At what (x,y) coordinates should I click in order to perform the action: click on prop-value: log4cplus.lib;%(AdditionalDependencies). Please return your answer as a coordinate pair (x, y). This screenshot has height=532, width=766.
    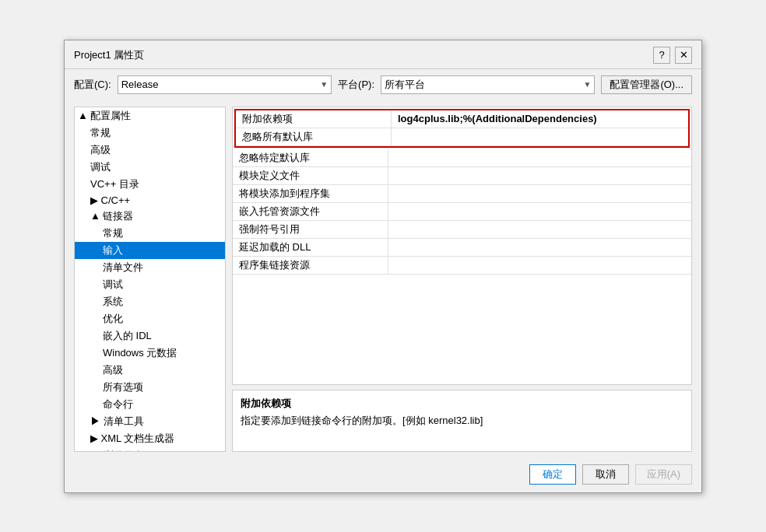
    Looking at the image, I should click on (540, 119).